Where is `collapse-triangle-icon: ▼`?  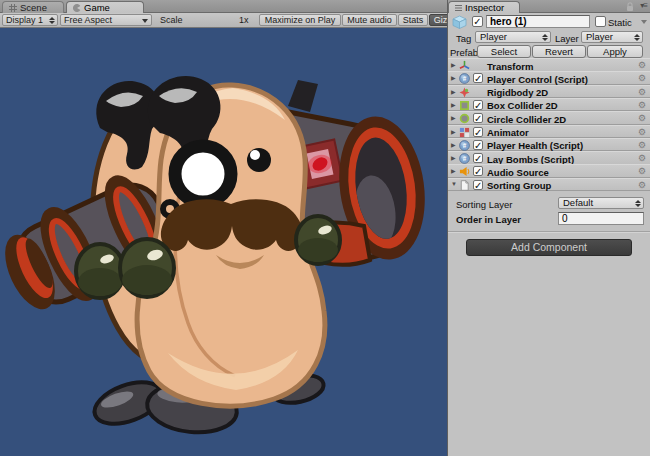 collapse-triangle-icon: ▼ is located at coordinates (454, 184).